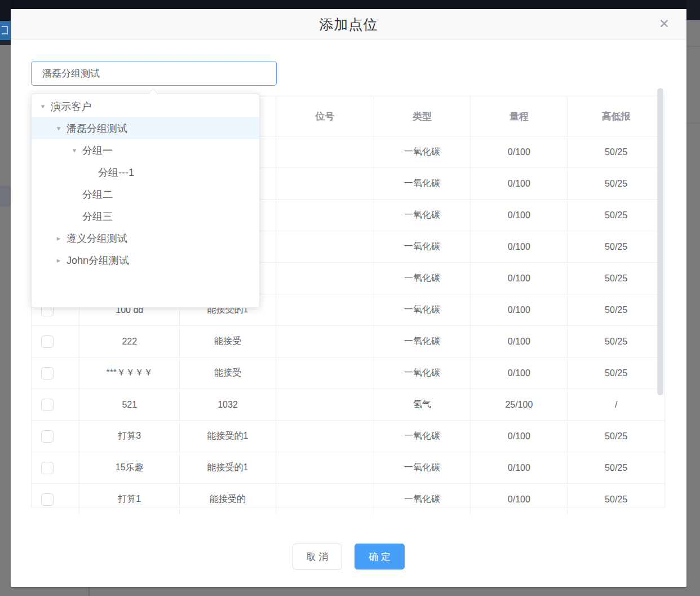 The image size is (700, 596). I want to click on cell-range: 25/100, so click(519, 405).